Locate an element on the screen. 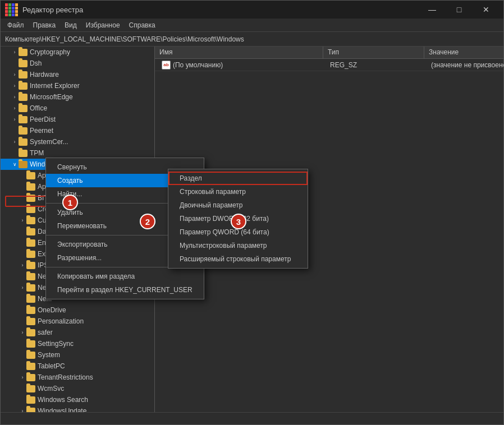  tree-item-wcmsvc: WcmSvc is located at coordinates (77, 389).